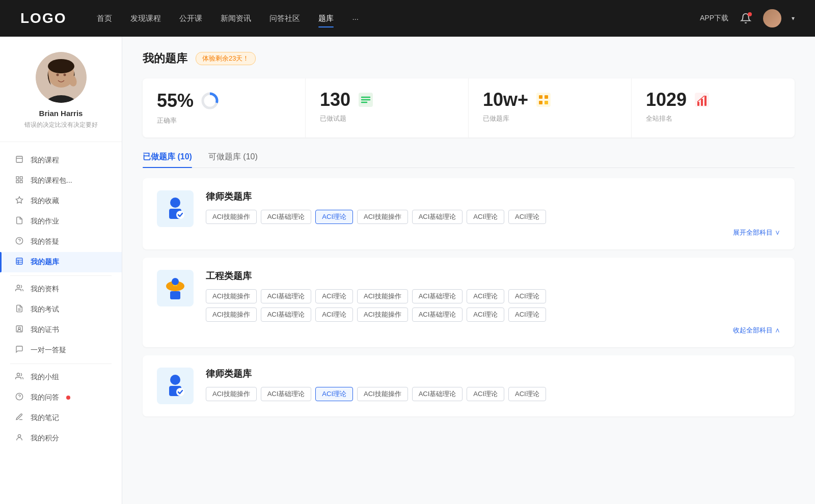 The image size is (815, 504). I want to click on tag-3-3: ACI技能操作, so click(383, 394).